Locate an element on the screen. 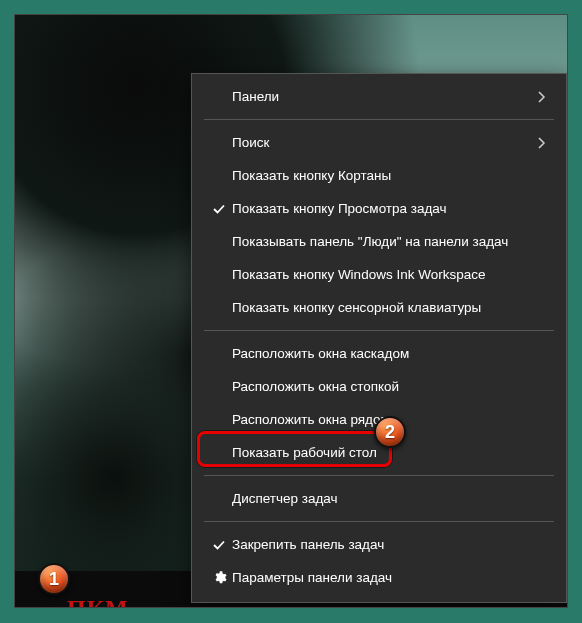 The height and width of the screenshot is (623, 582). menu-item-label: Расположить окна стопкой is located at coordinates (382, 386).